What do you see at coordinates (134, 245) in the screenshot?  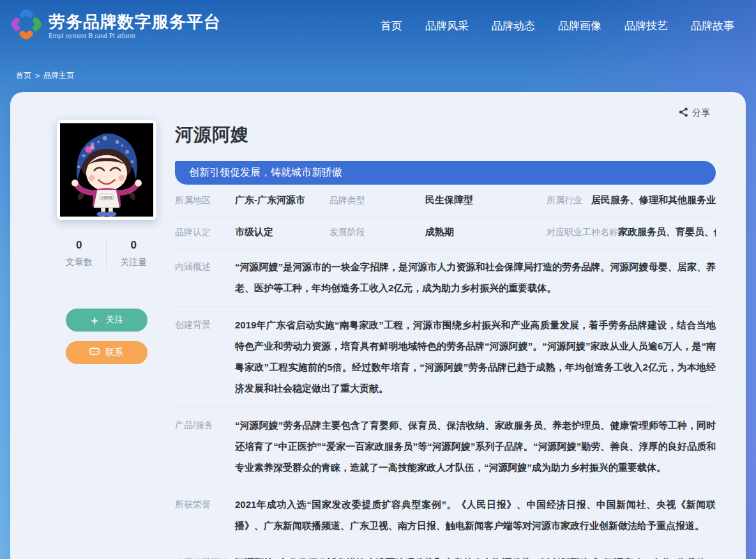 I see `followers-count: 0` at bounding box center [134, 245].